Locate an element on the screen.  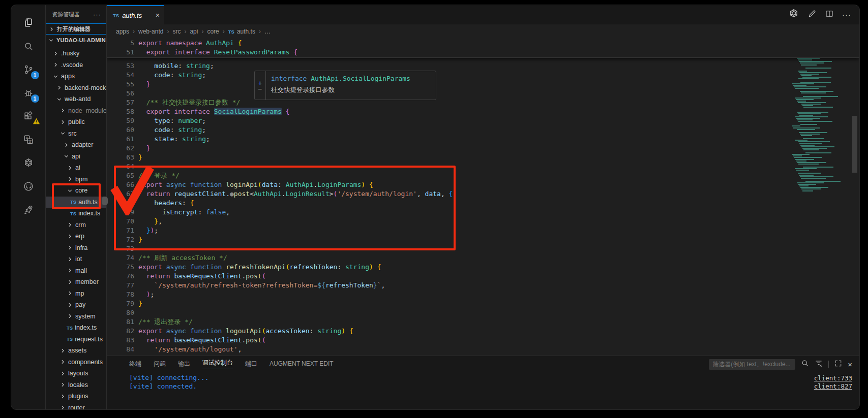
breadcrumb-item: src is located at coordinates (176, 31).